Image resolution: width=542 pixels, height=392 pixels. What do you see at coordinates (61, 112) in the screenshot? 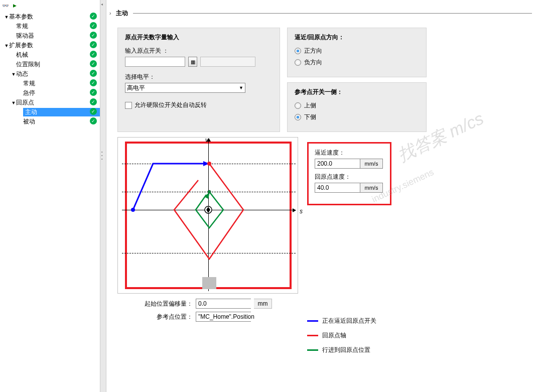
I see `tree-item-label: 主动` at bounding box center [61, 112].